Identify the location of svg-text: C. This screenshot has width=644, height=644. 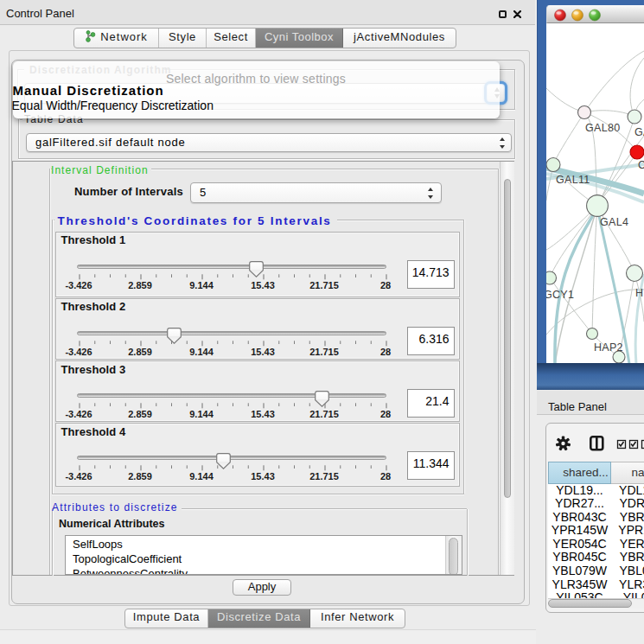
(641, 165).